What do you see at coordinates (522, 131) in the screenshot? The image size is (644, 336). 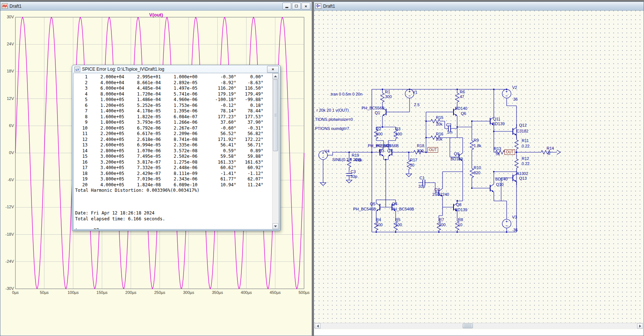 I see `component-label: C3182` at bounding box center [522, 131].